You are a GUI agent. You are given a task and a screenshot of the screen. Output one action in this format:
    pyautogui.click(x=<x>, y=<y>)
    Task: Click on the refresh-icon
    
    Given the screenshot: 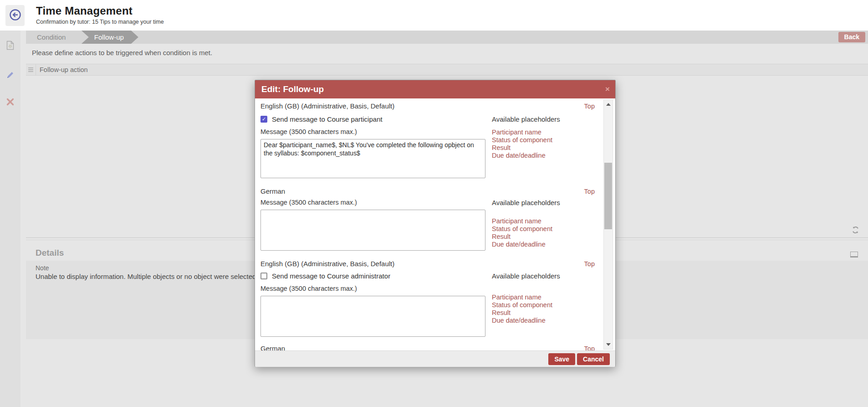 What is the action you would take?
    pyautogui.click(x=855, y=231)
    